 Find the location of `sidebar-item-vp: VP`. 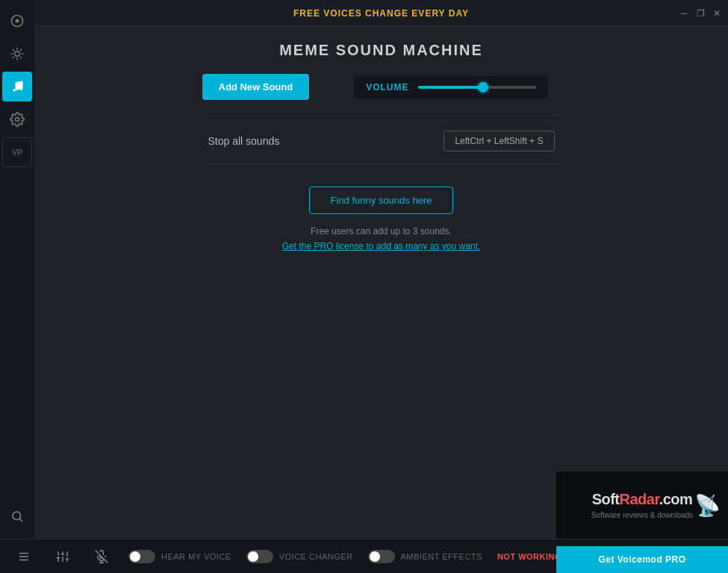

sidebar-item-vp: VP is located at coordinates (17, 152).